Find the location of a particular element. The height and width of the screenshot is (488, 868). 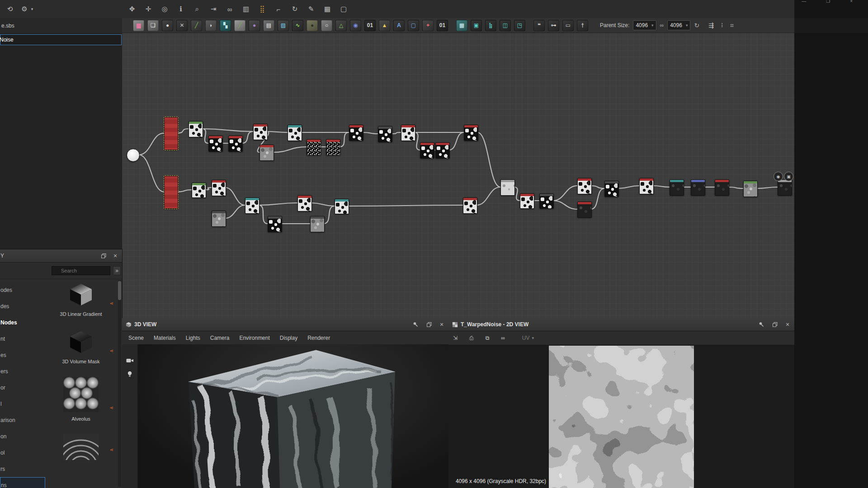

pan-icon: ✛ is located at coordinates (148, 9).